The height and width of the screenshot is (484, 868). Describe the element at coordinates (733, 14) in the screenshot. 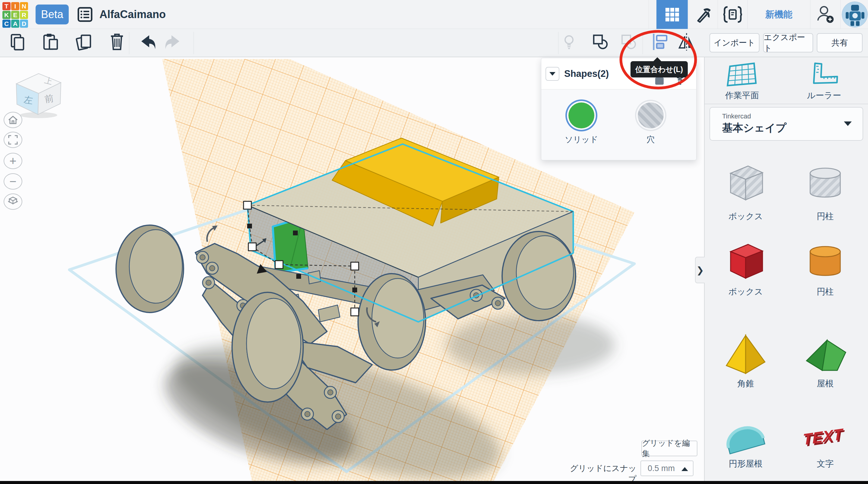

I see `codeblocks-icon` at that location.